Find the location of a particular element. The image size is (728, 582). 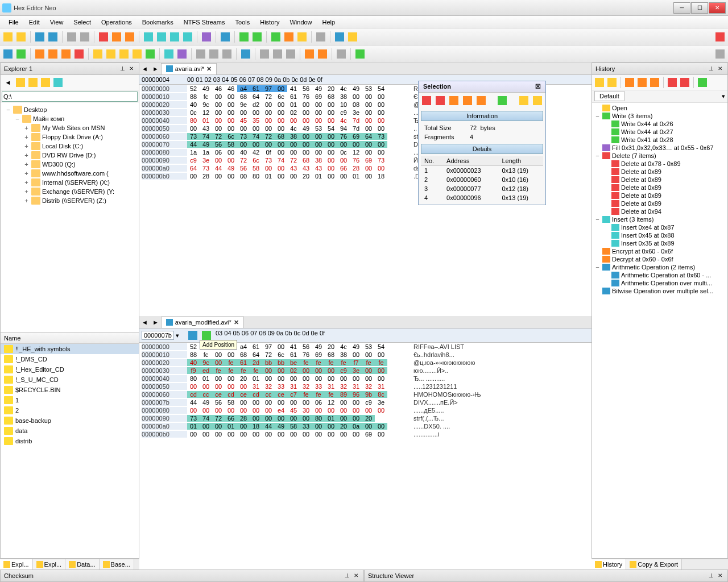

redo-button is located at coordinates (21, 54).